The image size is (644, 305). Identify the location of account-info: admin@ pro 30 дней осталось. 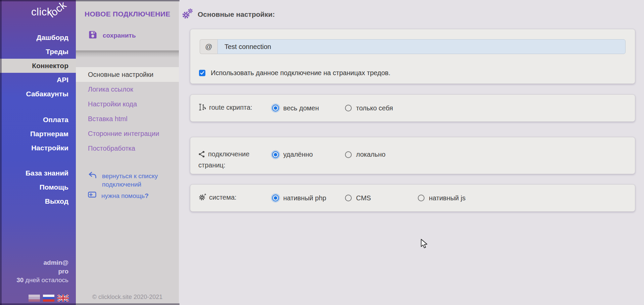
(42, 271).